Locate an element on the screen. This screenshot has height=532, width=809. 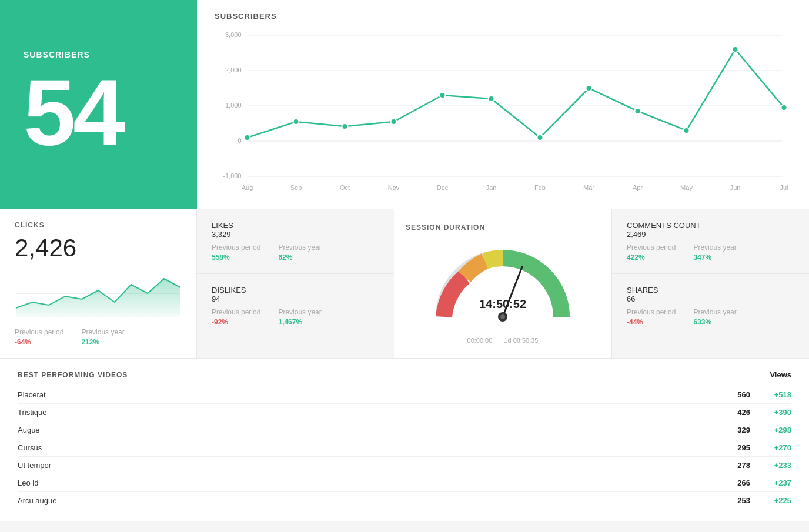
video-row: Leo id 266 +237 is located at coordinates (404, 483).